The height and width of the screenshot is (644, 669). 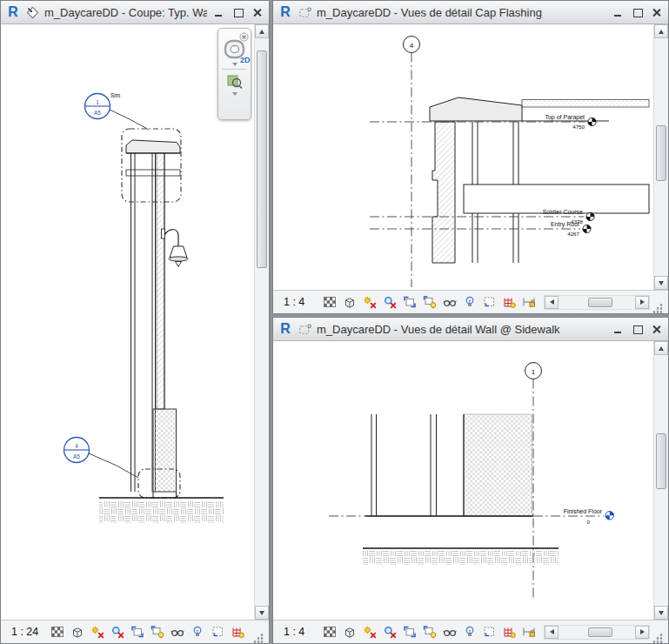 I want to click on sidewalk-vertical-scrollbar, so click(x=661, y=480).